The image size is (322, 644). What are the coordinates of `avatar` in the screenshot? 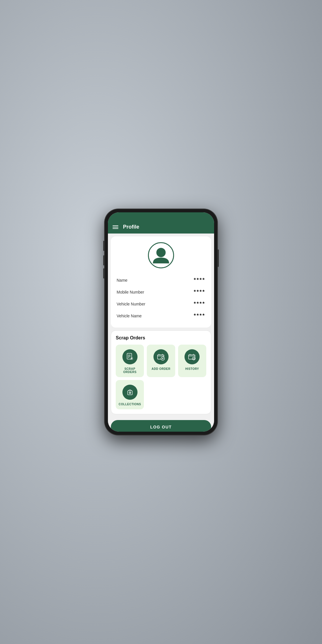 It's located at (161, 255).